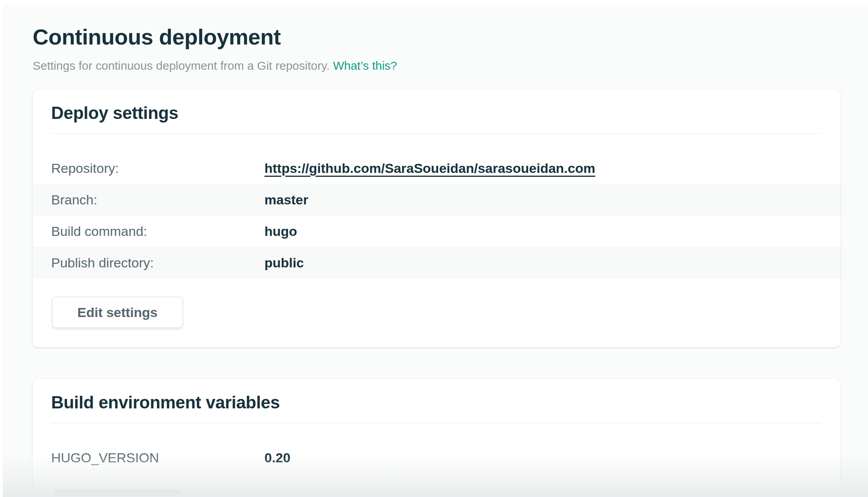 The image size is (868, 497). I want to click on table-row-env-var: HUGO_VERSION 0.20, so click(437, 458).